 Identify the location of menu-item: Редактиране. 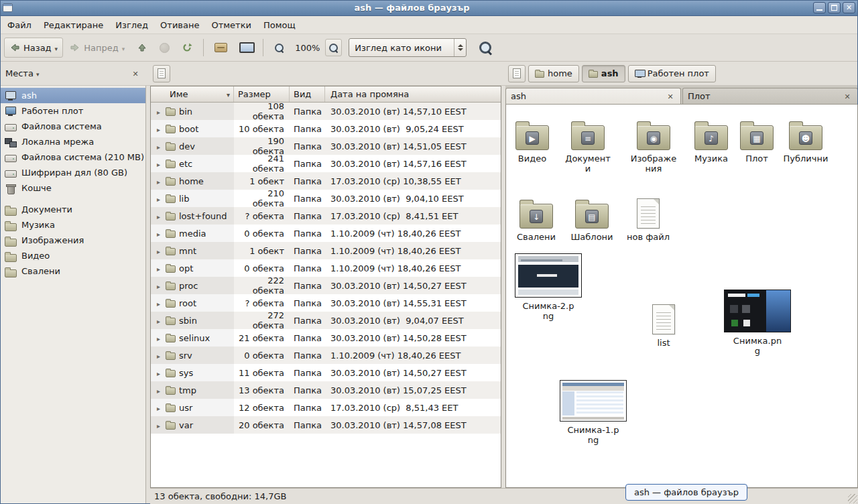
(74, 25).